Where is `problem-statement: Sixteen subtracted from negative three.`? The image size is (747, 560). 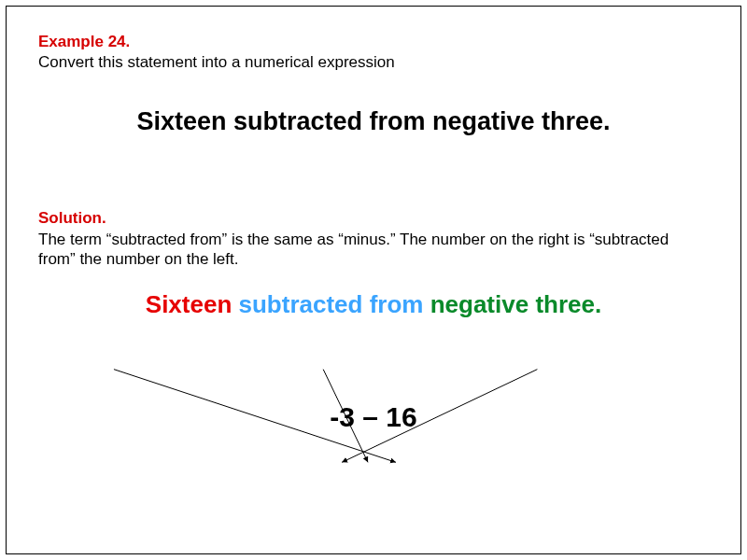 problem-statement: Sixteen subtracted from negative three. is located at coordinates (374, 121).